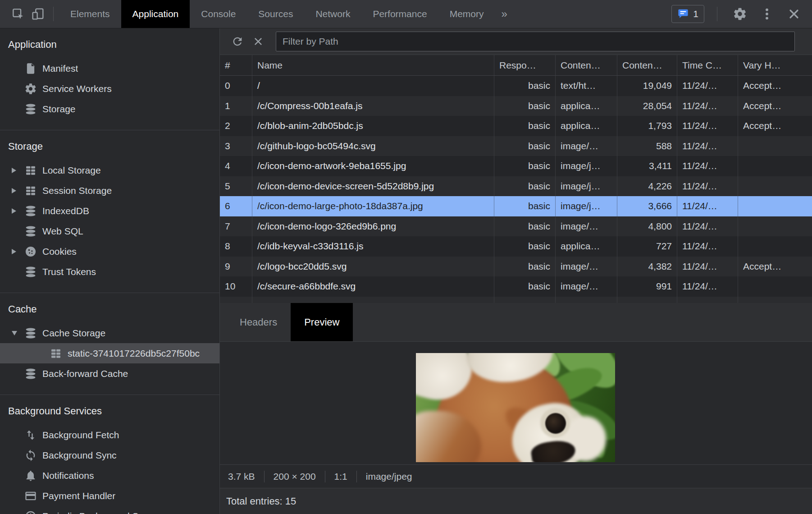  What do you see at coordinates (373, 207) in the screenshot?
I see `table-cell: /c/icon-demo-large-photo-18da387a.jpg` at bounding box center [373, 207].